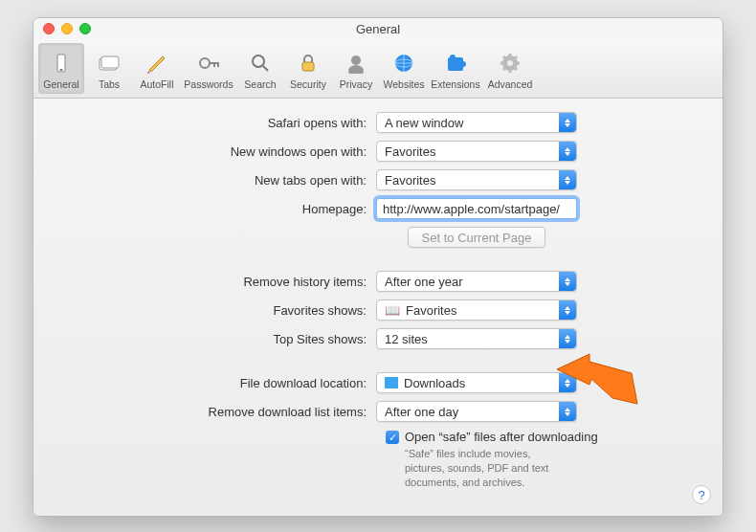  I want to click on websites-icon, so click(404, 63).